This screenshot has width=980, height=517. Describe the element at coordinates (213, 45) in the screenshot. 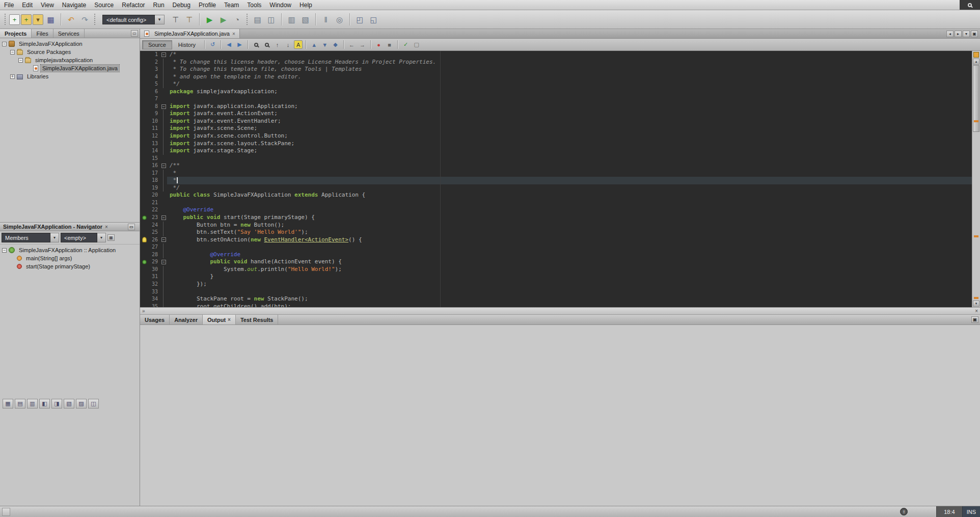

I see `last-edit-position-icon: ↺` at that location.